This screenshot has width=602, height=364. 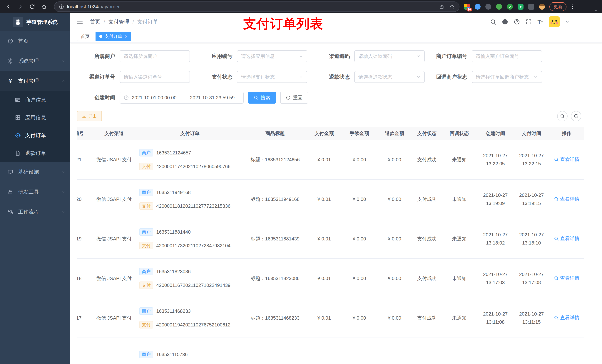 What do you see at coordinates (44, 7) in the screenshot?
I see `browser-home-button` at bounding box center [44, 7].